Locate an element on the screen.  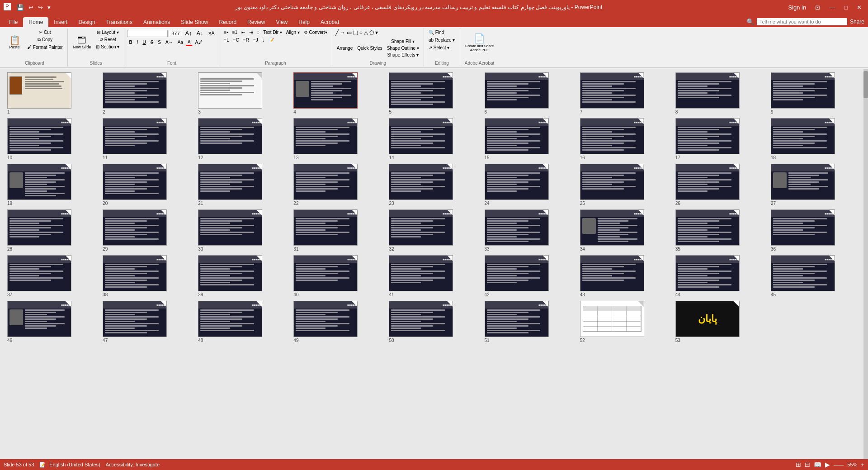
slide-item-15: ◼◼◼◼◼15 is located at coordinates (530, 139).